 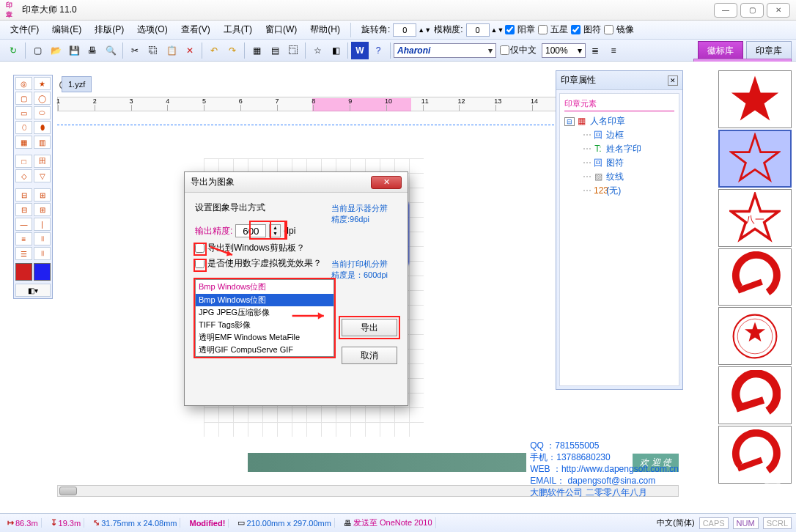 What do you see at coordinates (68, 491) in the screenshot?
I see `hscroll-thumb` at bounding box center [68, 491].